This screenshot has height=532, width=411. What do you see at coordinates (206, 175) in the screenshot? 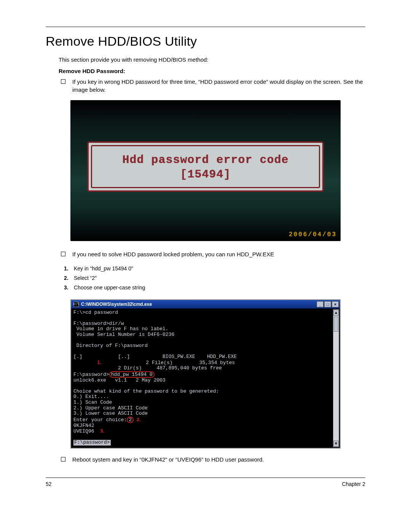
I see `error-line-2: [15494]` at bounding box center [206, 175].